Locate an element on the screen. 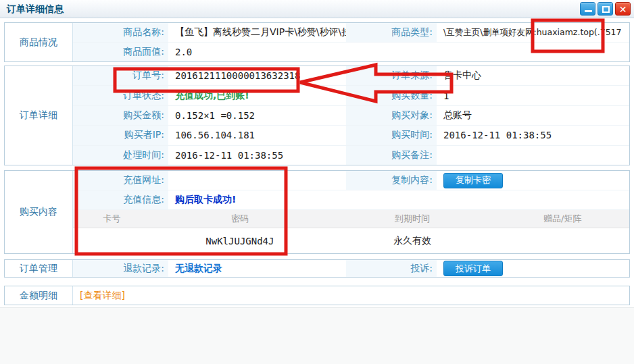  order-target-value: 总账号 is located at coordinates (533, 115).